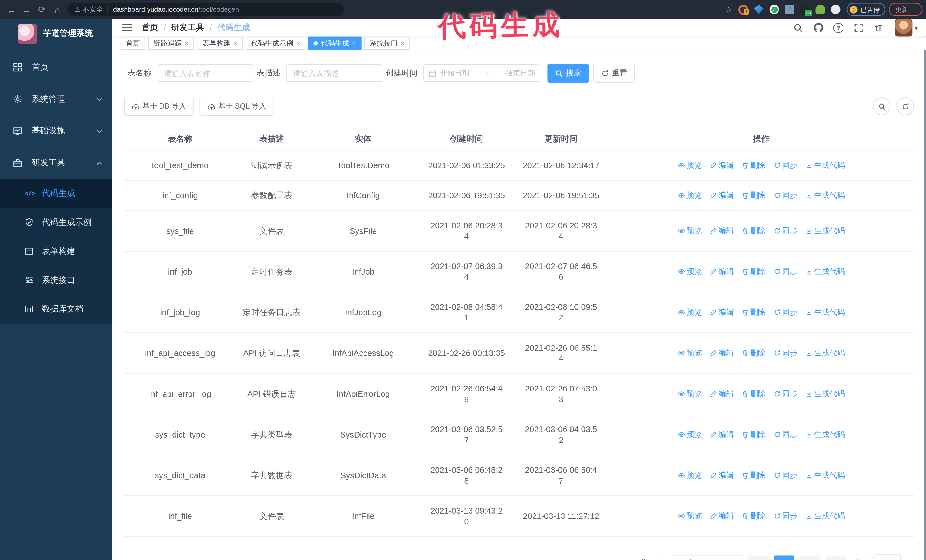 This screenshot has width=926, height=560. Describe the element at coordinates (56, 131) in the screenshot. I see `sidebar-item-infrastructure: 基础设施` at that location.